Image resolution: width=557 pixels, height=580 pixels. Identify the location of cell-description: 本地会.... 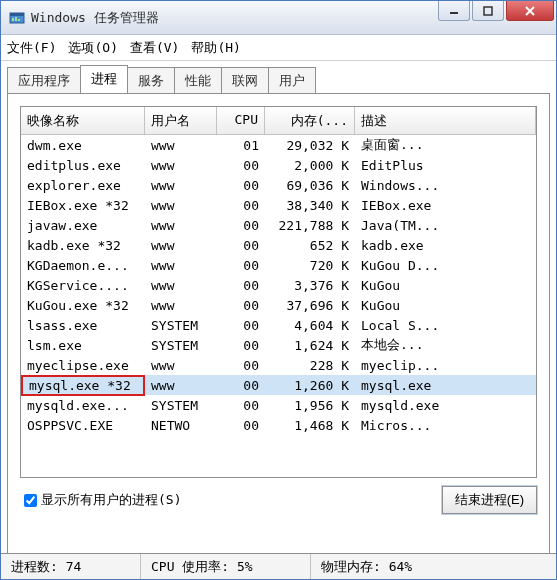
(446, 345).